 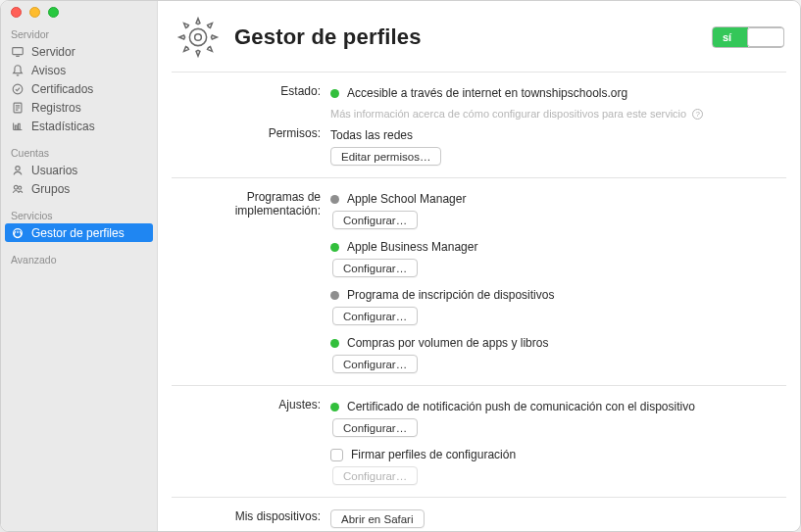 I want to click on status-dot-asm, so click(x=335, y=200).